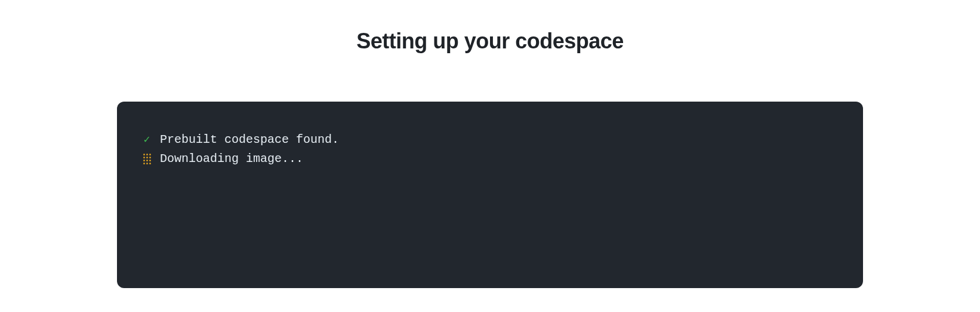 The height and width of the screenshot is (312, 980). Describe the element at coordinates (147, 159) in the screenshot. I see `spinner-icon` at that location.